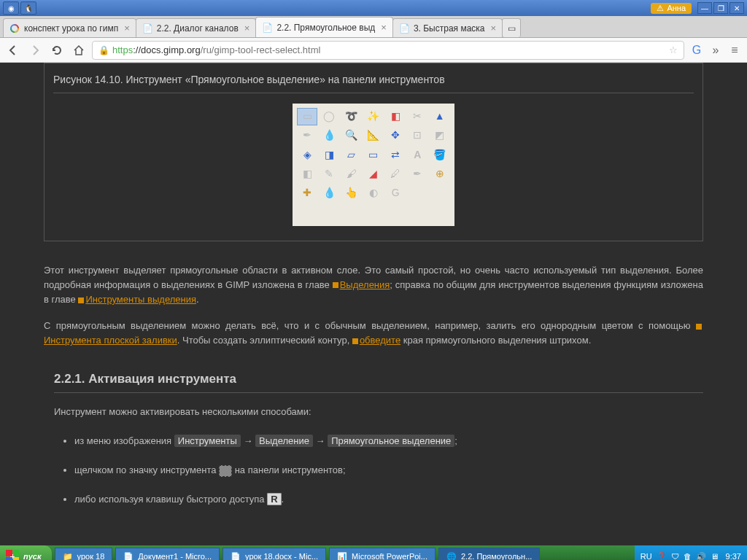 The image size is (747, 560). Describe the element at coordinates (307, 155) in the screenshot. I see `rotate-tool-icon: ◈` at that location.